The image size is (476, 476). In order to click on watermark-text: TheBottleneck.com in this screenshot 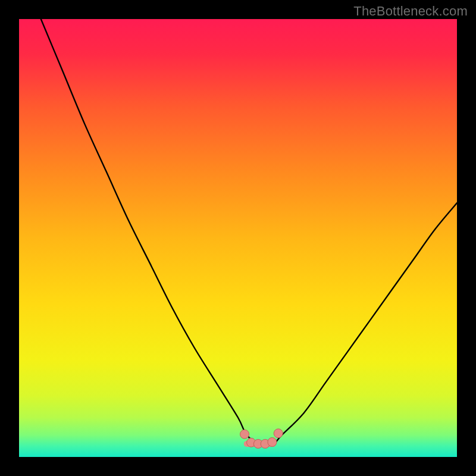, I will do `click(411, 11)`.